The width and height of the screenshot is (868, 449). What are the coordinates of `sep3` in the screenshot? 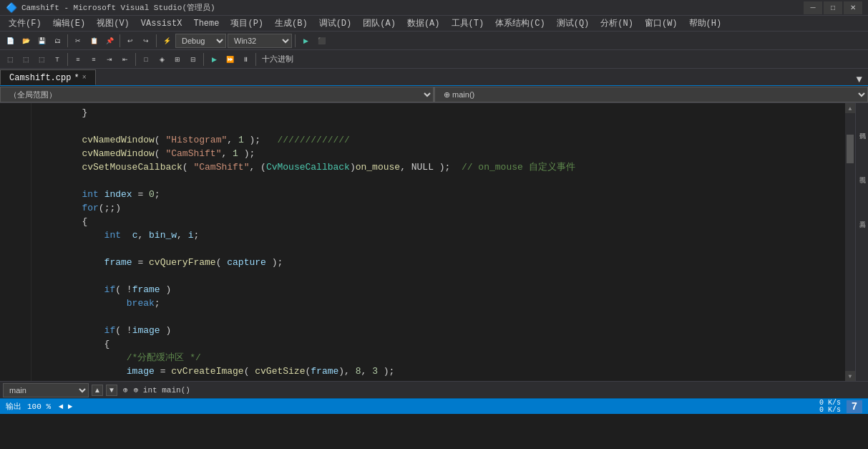 It's located at (156, 41).